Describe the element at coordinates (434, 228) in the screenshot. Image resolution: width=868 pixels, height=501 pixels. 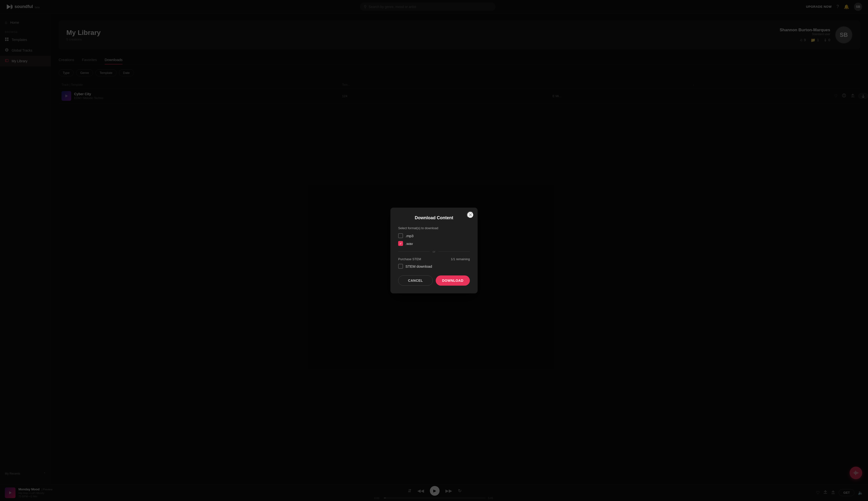
I see `format-section-label: Select format(s) to download` at that location.